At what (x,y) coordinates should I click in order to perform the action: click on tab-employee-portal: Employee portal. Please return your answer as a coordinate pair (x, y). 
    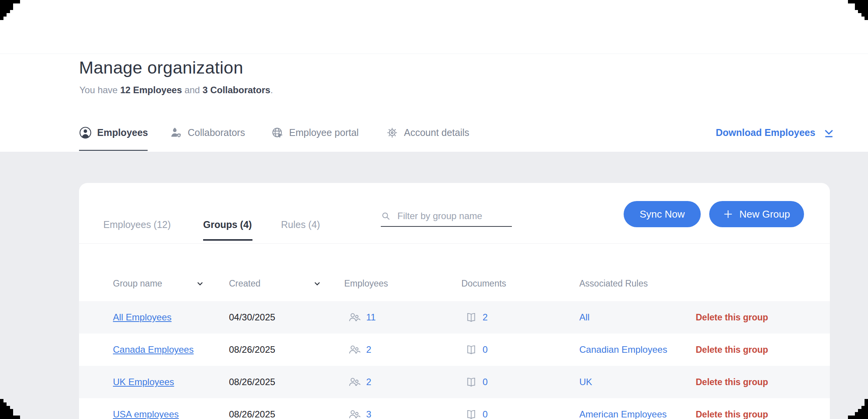
    Looking at the image, I should click on (315, 132).